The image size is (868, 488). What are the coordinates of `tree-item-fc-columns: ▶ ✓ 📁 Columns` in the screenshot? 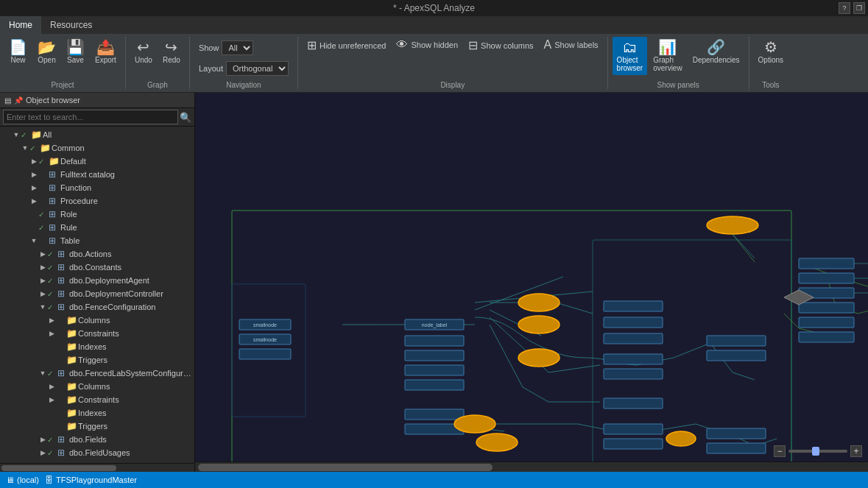 It's located at (97, 320).